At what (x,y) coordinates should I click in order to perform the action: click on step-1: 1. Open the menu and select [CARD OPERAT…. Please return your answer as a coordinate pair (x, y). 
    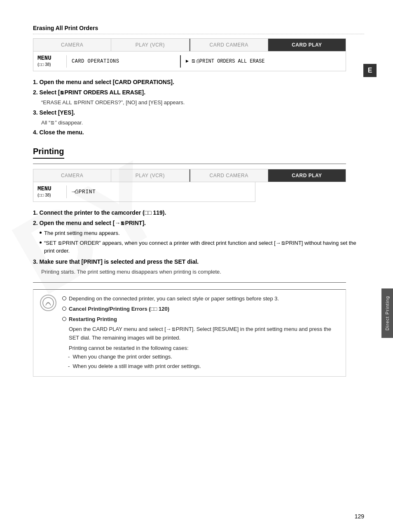
    Looking at the image, I should click on (199, 82).